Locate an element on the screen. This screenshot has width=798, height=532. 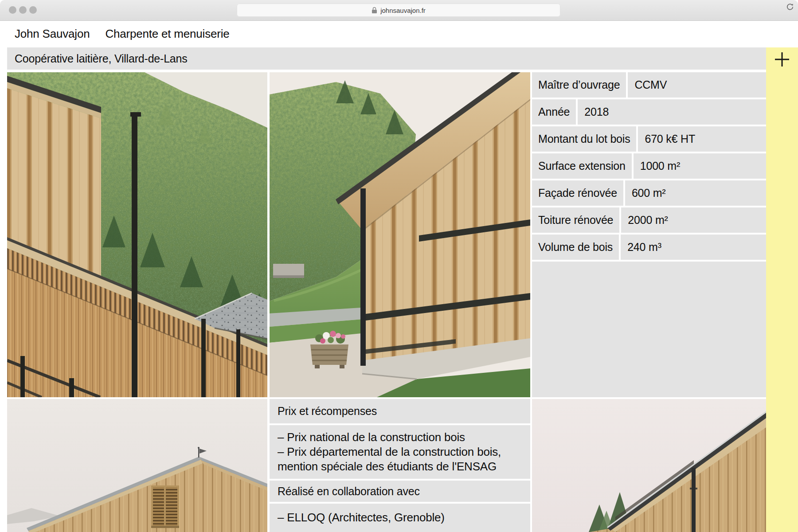
detail-label-cell: Montant du lot bois is located at coordinates (584, 139).